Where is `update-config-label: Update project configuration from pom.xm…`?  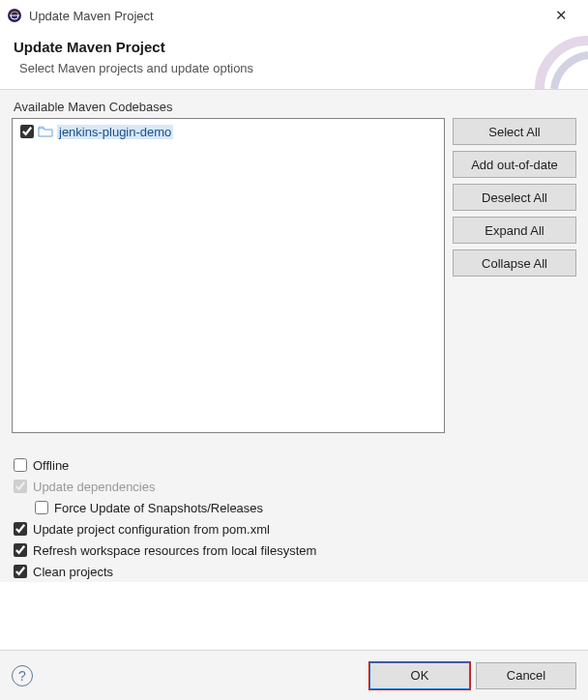 update-config-label: Update project configuration from pom.xm… is located at coordinates (151, 530).